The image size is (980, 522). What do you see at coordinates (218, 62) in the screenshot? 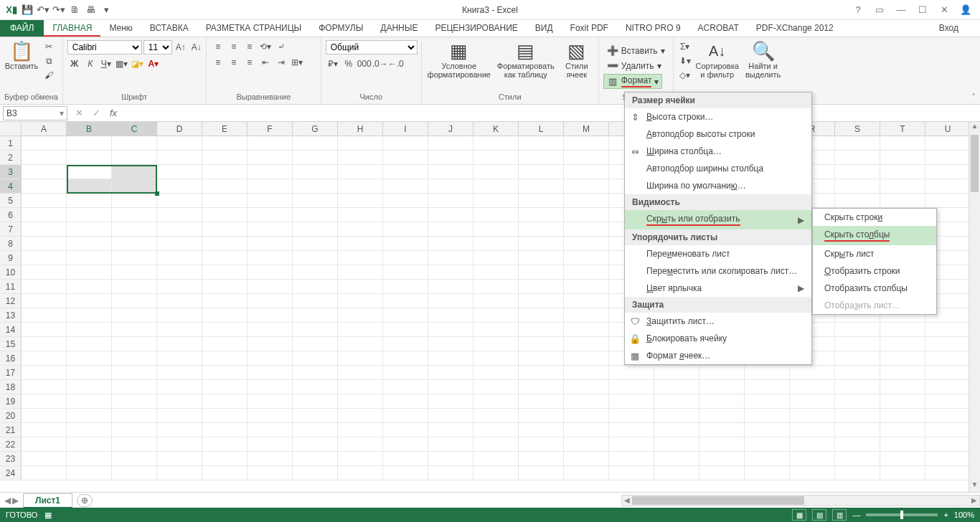
I see `align-left-icon: ≡` at bounding box center [218, 62].